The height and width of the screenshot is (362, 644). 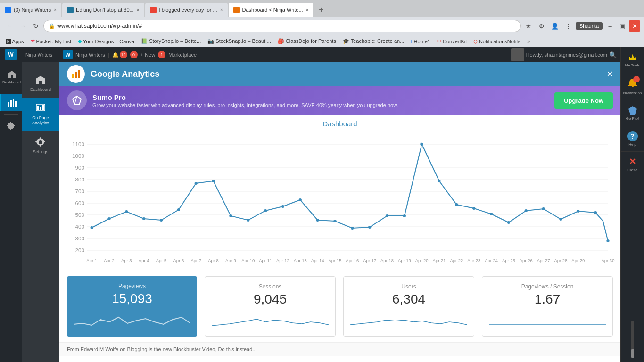 What do you see at coordinates (55, 10) in the screenshot?
I see `tab-close-fb: ×` at bounding box center [55, 10].